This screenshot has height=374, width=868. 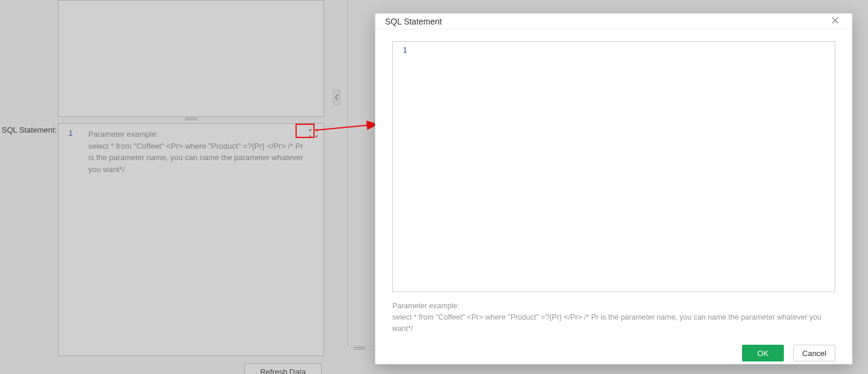 I want to click on dialog-header: SQL Statement, so click(x=614, y=22).